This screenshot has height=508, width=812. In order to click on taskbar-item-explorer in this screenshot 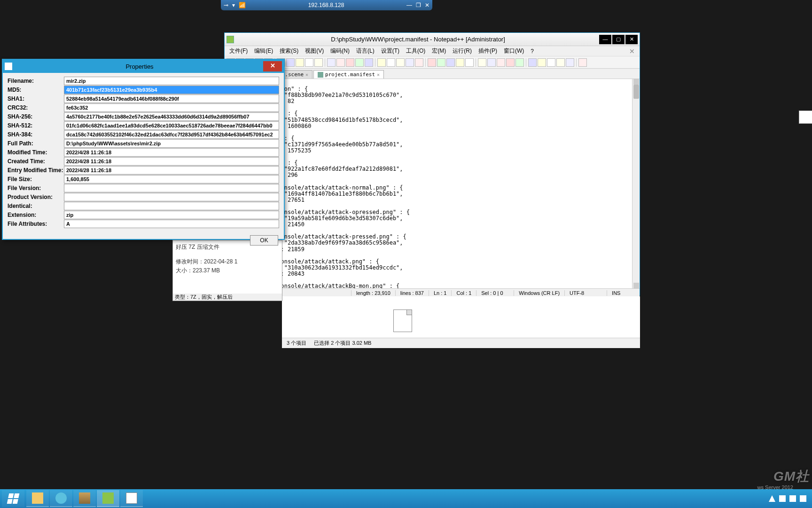, I will do `click(38, 499)`.